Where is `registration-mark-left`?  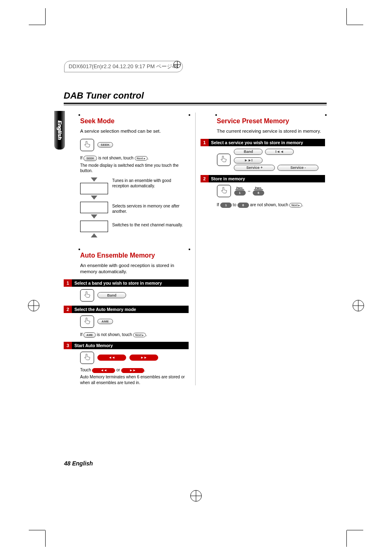
registration-mark-left is located at coordinates (34, 306).